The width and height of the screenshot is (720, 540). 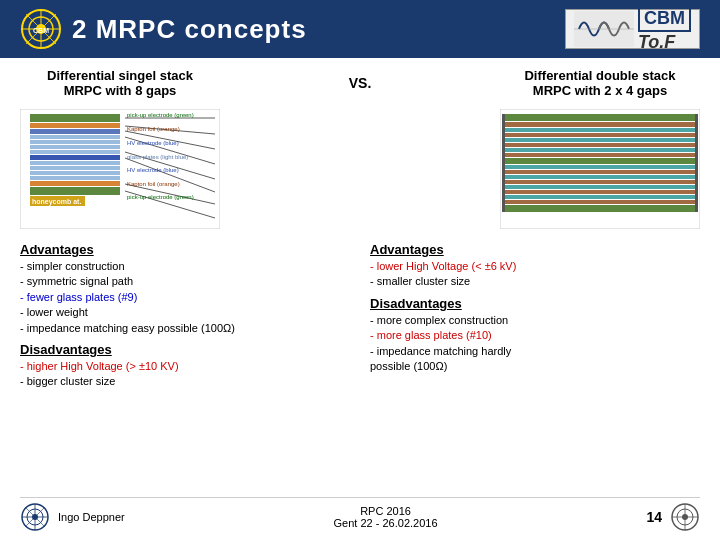 What do you see at coordinates (535, 352) in the screenshot?
I see `right-disadv-3: - impedance matching hardly` at bounding box center [535, 352].